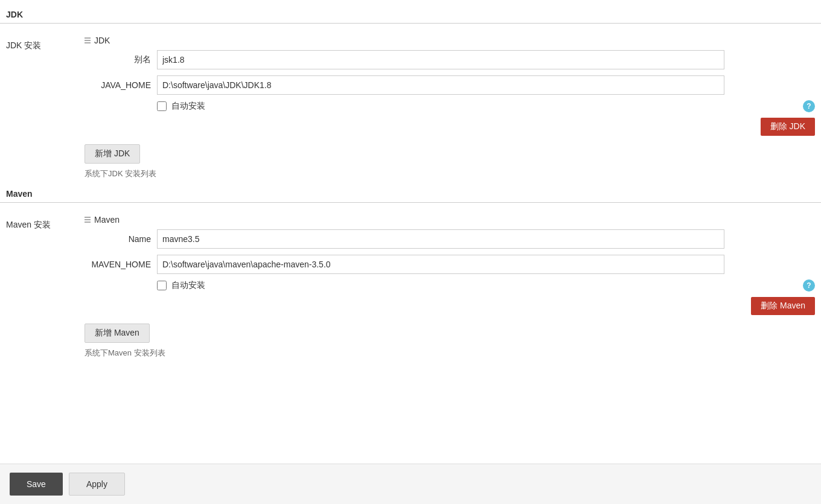 This screenshot has height=504, width=821. I want to click on jdk-java-home-input, so click(441, 85).